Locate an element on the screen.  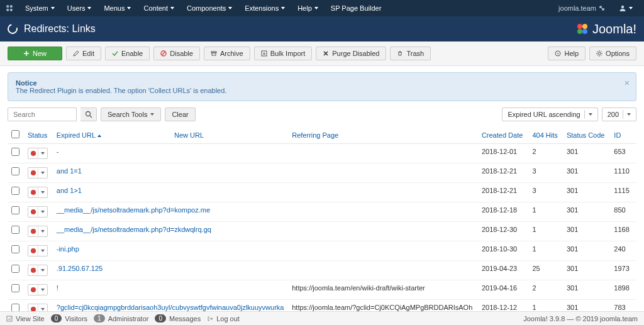
help-button: ? Help is located at coordinates (567, 53).